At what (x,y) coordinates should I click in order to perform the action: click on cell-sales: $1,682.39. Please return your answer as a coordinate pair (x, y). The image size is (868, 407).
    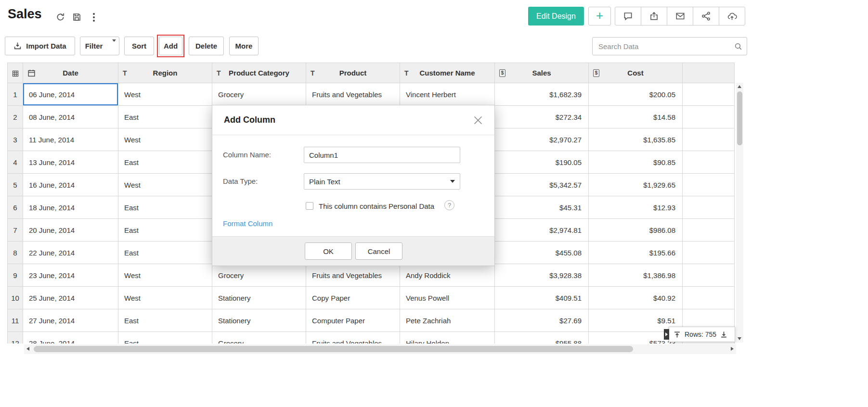
    Looking at the image, I should click on (542, 94).